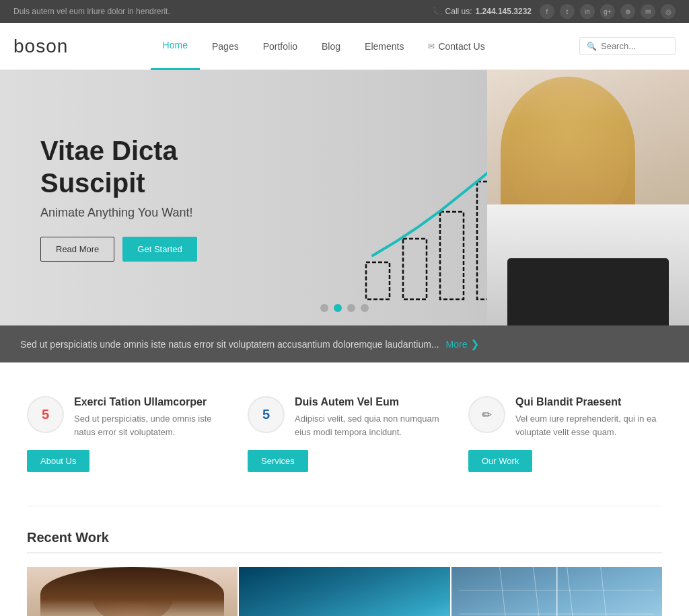 This screenshot has height=616, width=689. I want to click on get-started-button: Get Started, so click(159, 249).